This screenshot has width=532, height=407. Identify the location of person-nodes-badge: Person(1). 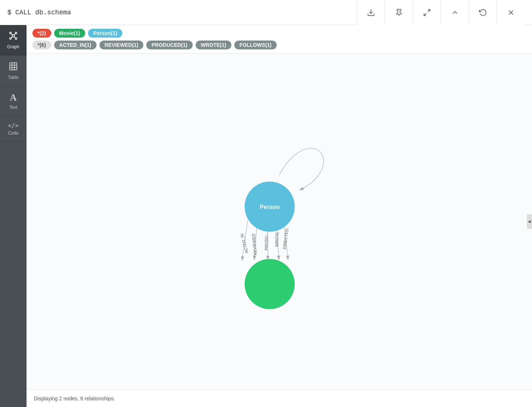
(105, 33).